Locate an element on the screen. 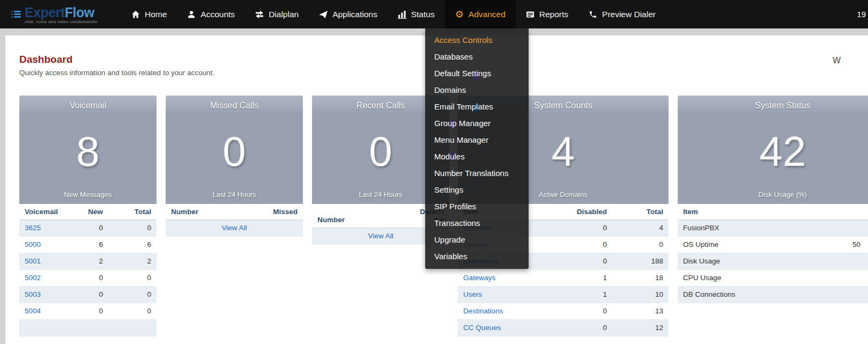  nav-item-label: Dialplan is located at coordinates (284, 14).